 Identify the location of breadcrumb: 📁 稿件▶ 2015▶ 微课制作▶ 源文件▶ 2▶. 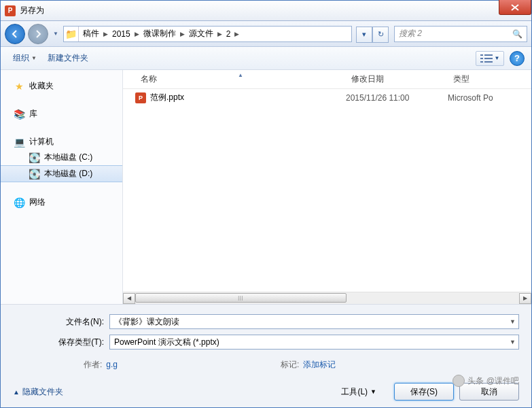
(208, 34).